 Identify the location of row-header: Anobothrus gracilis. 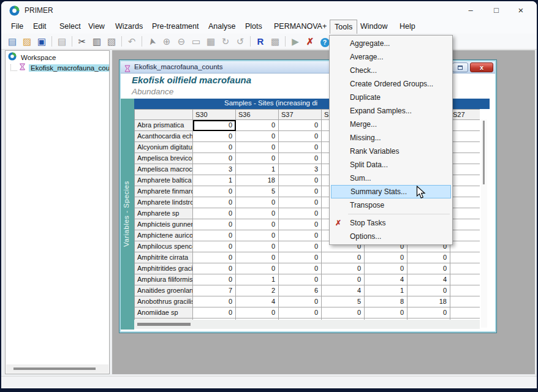
(164, 302).